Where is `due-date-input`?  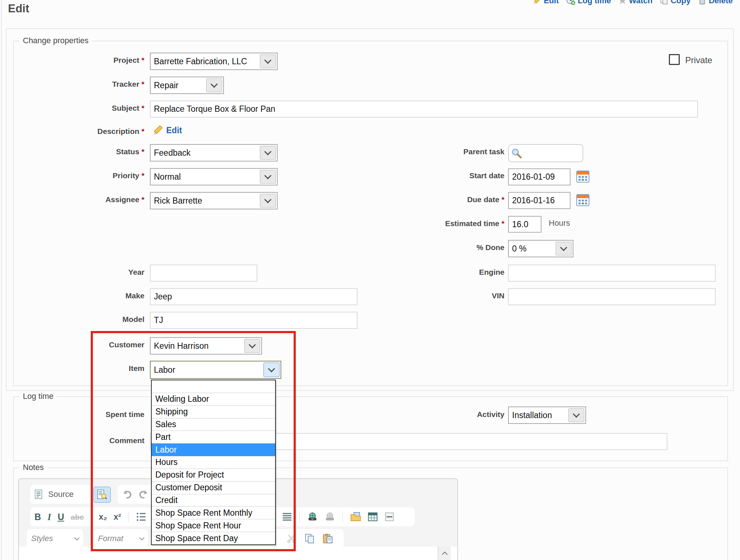 due-date-input is located at coordinates (539, 200).